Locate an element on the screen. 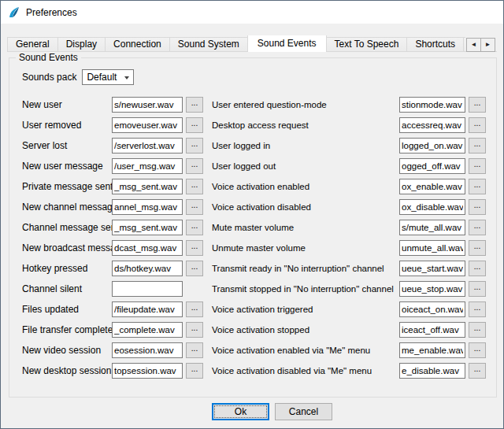 The width and height of the screenshot is (504, 429). sound-event-label: Voice activation enabled is located at coordinates (306, 187).